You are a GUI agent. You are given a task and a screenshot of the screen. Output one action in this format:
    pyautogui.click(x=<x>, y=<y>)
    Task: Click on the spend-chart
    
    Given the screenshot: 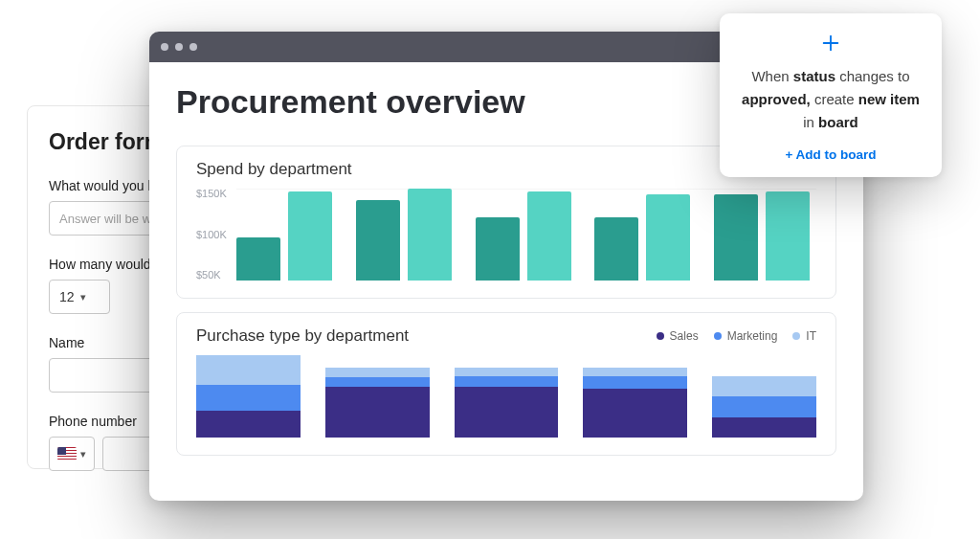 What is the action you would take?
    pyautogui.click(x=526, y=235)
    